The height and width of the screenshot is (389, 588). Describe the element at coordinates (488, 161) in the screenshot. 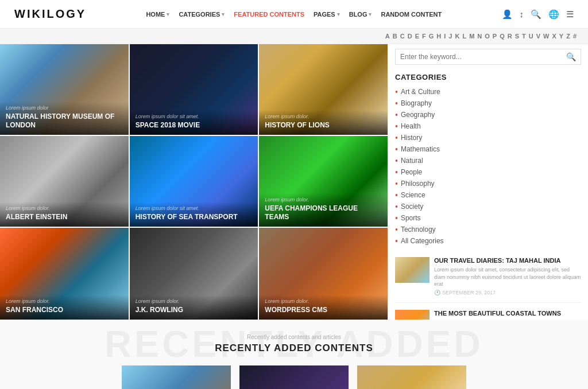

I see `category-item: •Natural` at that location.